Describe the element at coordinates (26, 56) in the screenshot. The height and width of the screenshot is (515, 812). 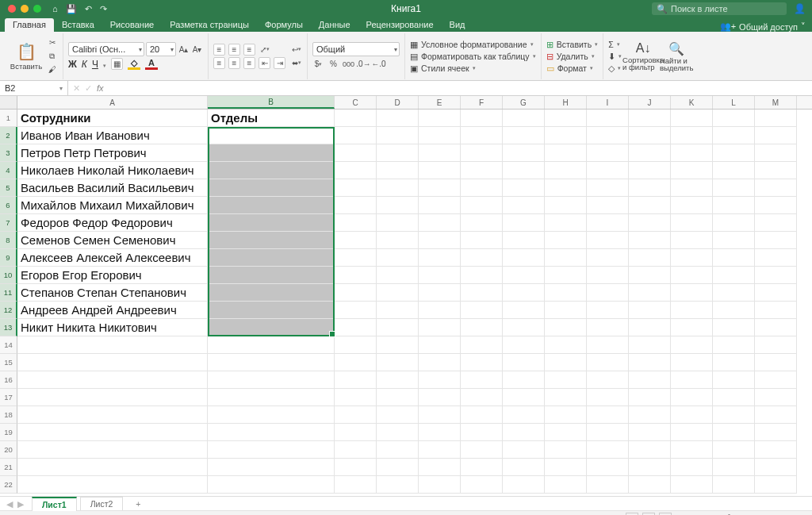
I see `paste-button: 📋 Вставить` at that location.